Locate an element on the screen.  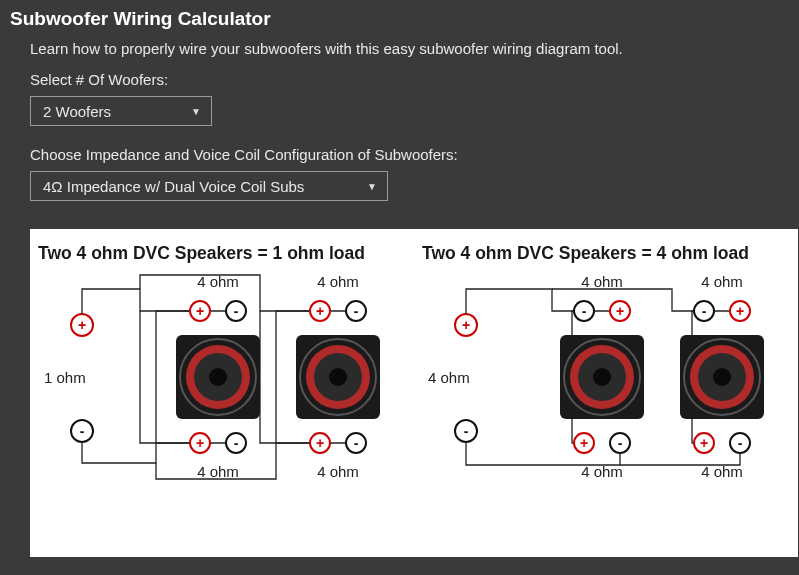
impedance-label: Choose Impedance and Voice Coil Configur… is located at coordinates (414, 154).